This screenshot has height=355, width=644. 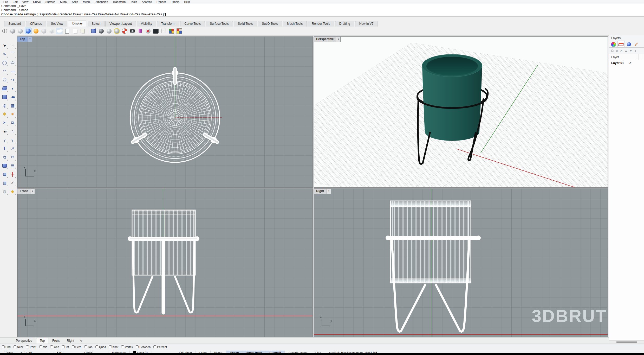 What do you see at coordinates (325, 39) in the screenshot?
I see `viewport-title: Perspective` at bounding box center [325, 39].